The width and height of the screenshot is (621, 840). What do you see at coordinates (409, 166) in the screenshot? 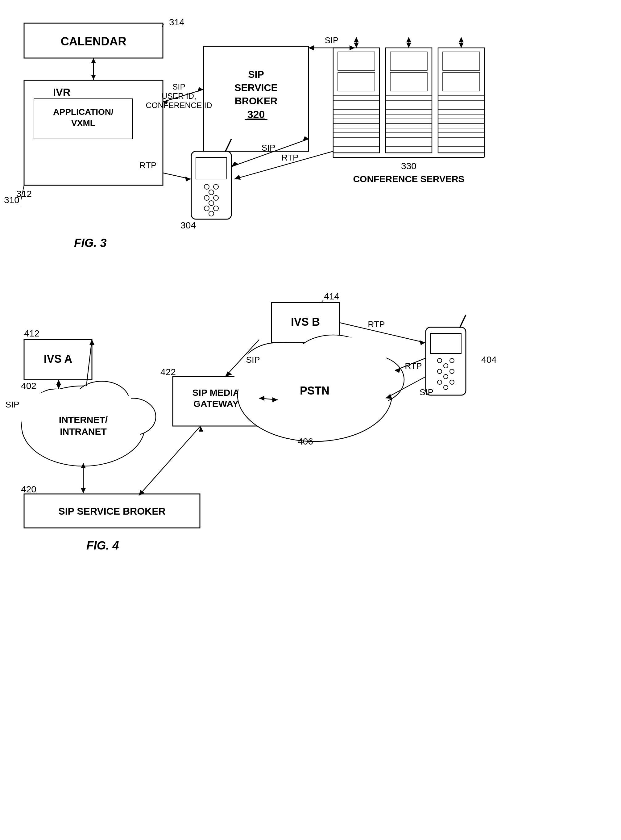
I see `svg-text: 330` at bounding box center [409, 166].